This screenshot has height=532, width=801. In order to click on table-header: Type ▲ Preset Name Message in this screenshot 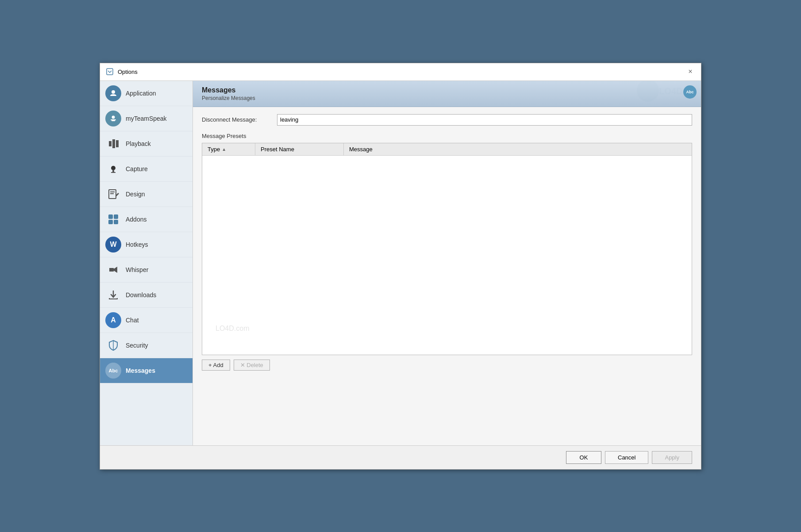, I will do `click(447, 149)`.